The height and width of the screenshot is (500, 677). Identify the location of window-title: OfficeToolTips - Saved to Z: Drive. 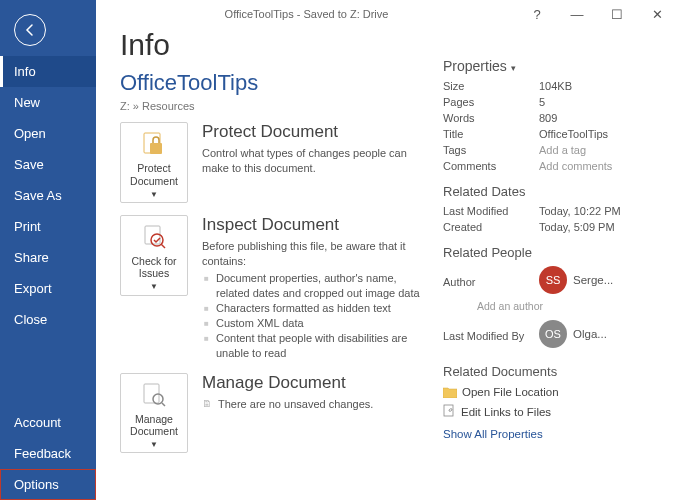
(306, 14).